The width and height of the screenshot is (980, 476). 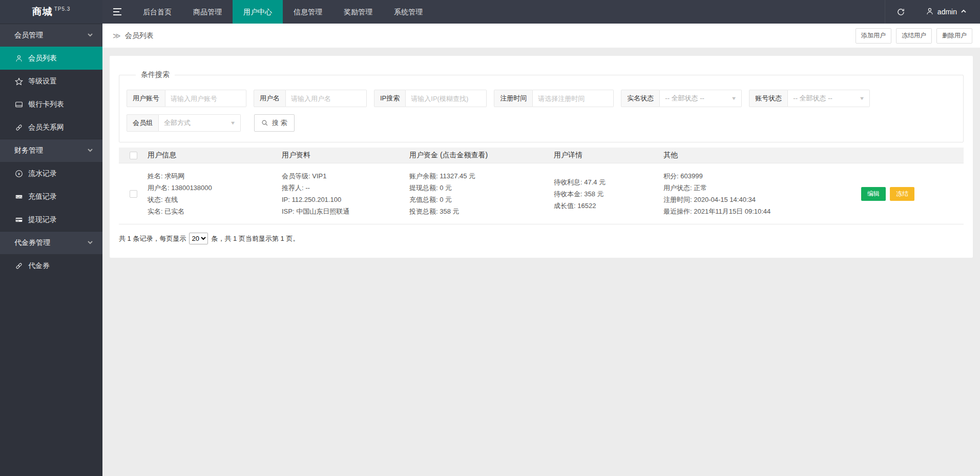 What do you see at coordinates (914, 36) in the screenshot?
I see `freeze-user-button: 冻结用户` at bounding box center [914, 36].